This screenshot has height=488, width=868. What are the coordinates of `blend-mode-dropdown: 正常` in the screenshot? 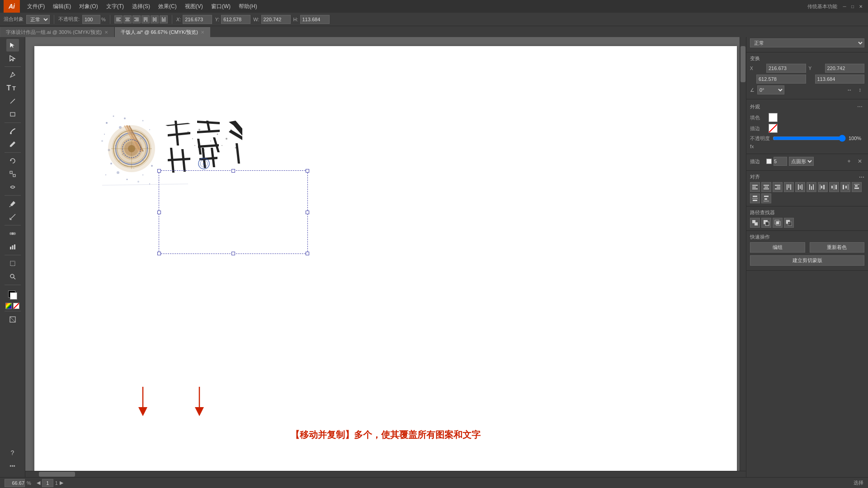 It's located at (807, 43).